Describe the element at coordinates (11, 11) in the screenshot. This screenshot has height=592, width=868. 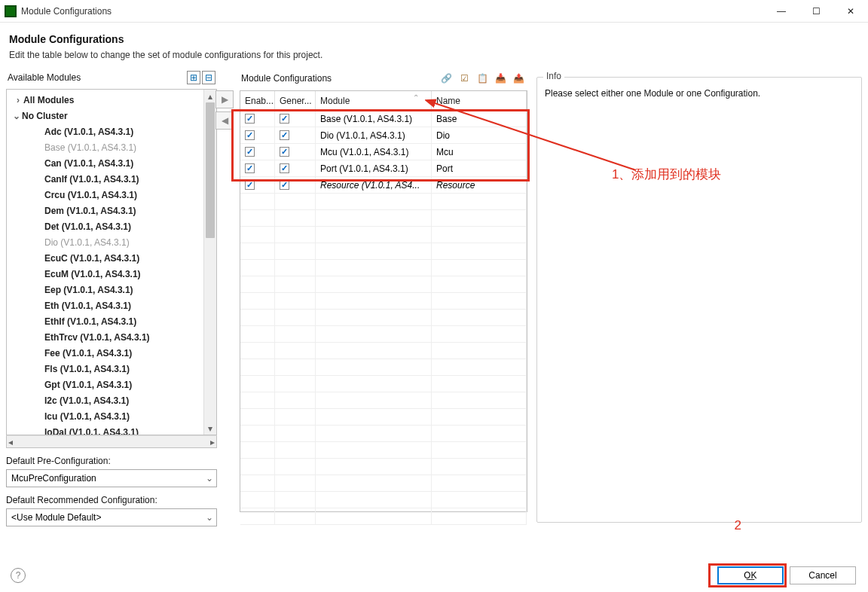
I see `app-icon` at that location.